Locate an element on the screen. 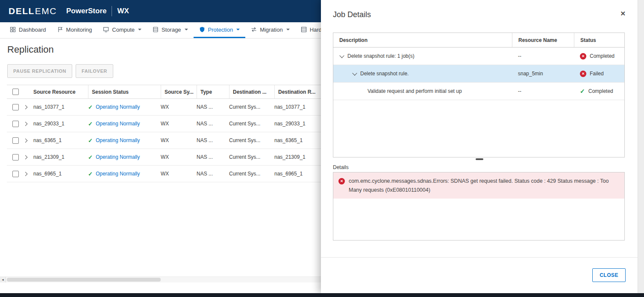  emc-logo-text: EMC is located at coordinates (46, 11).